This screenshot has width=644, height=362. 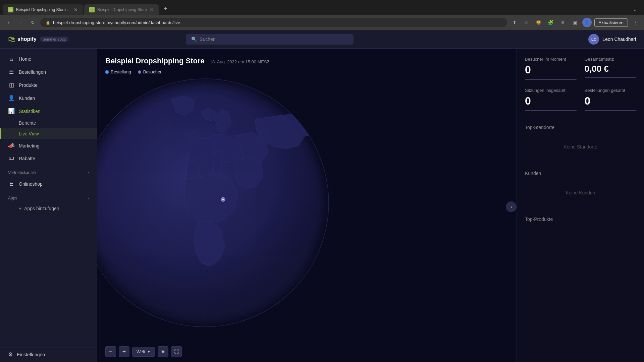 What do you see at coordinates (551, 111) in the screenshot?
I see `stat-sitzungen-bar` at bounding box center [551, 111].